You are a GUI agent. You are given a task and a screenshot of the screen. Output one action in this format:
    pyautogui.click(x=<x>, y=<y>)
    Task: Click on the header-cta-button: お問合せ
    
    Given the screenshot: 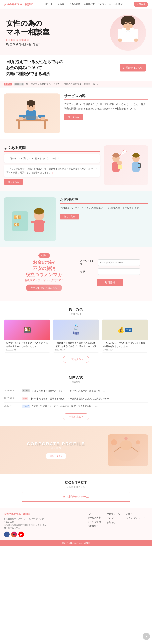 What is the action you would take?
    pyautogui.click(x=141, y=4)
    